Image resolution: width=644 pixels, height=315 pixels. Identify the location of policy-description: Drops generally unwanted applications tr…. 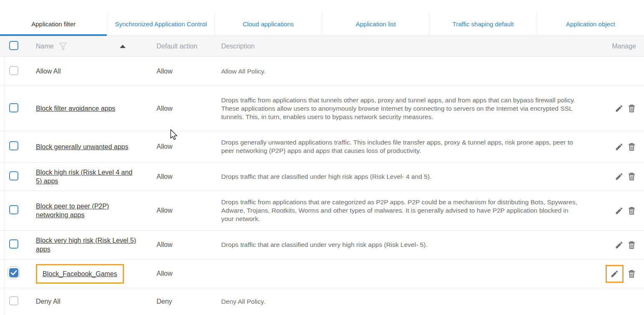
(407, 147).